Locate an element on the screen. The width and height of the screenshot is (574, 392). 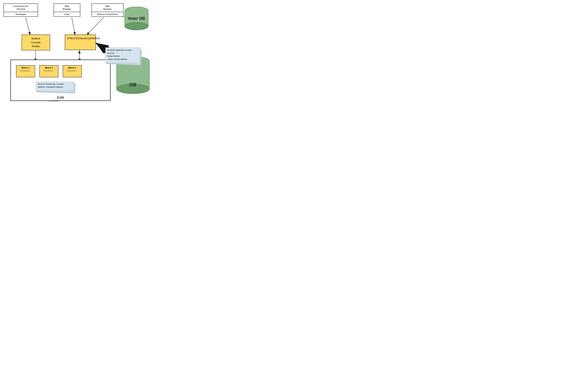
db-line-1: Resident registration number is located at coordinates (123, 50).